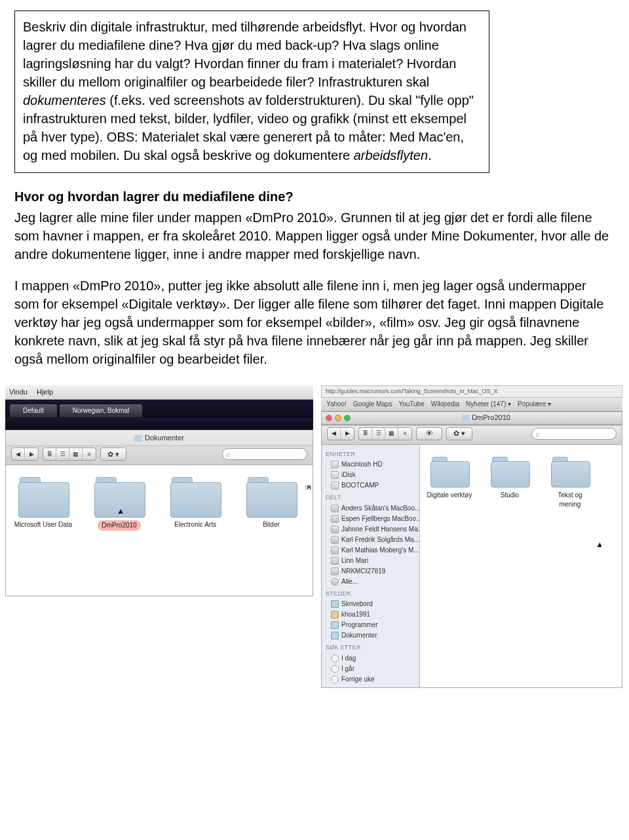  I want to click on sidebar-group-search: SØK ETTER, so click(371, 647).